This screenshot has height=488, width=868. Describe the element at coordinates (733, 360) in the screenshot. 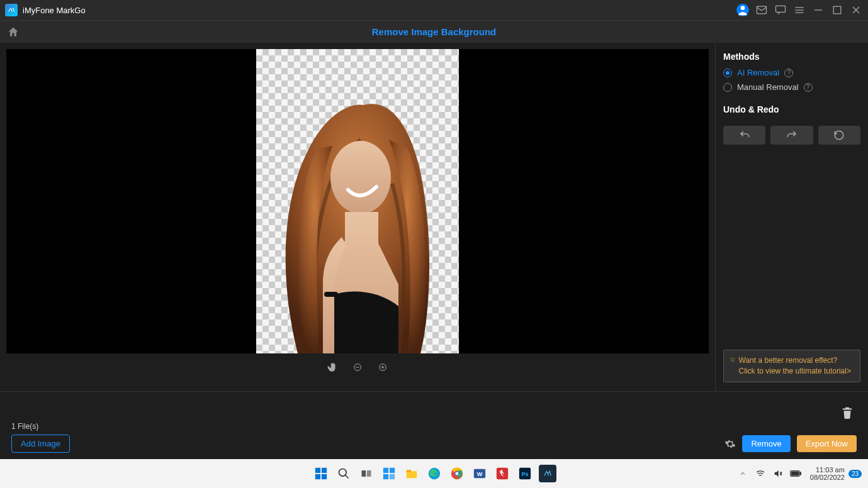

I see `info-icon` at that location.